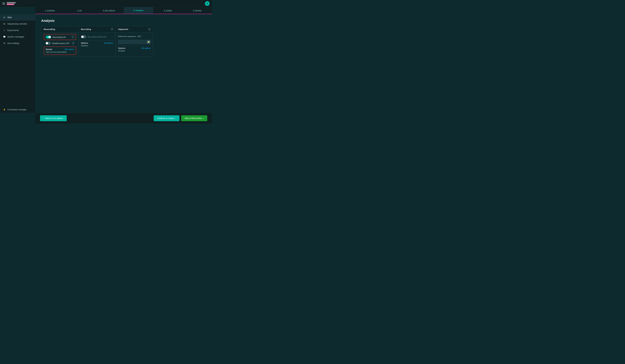 This screenshot has width=625, height=364. I want to click on barcoding-header: Barcoding ?, so click(97, 29).